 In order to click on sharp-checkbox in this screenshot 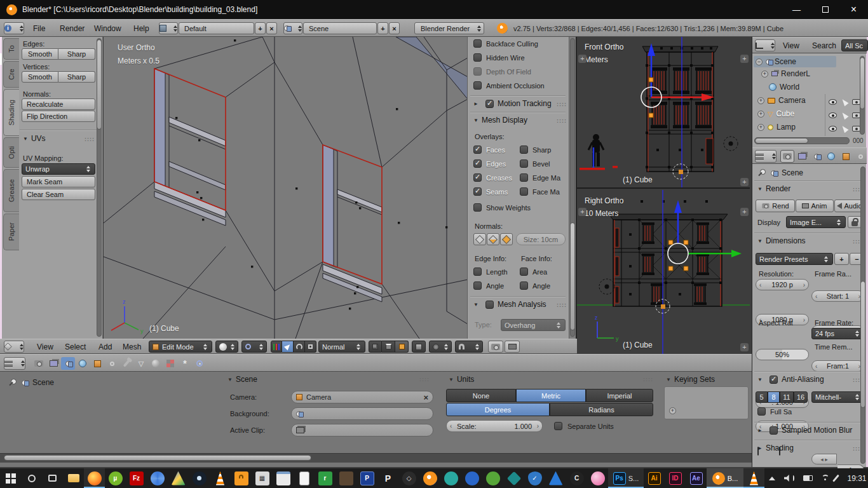, I will do `click(524, 150)`.